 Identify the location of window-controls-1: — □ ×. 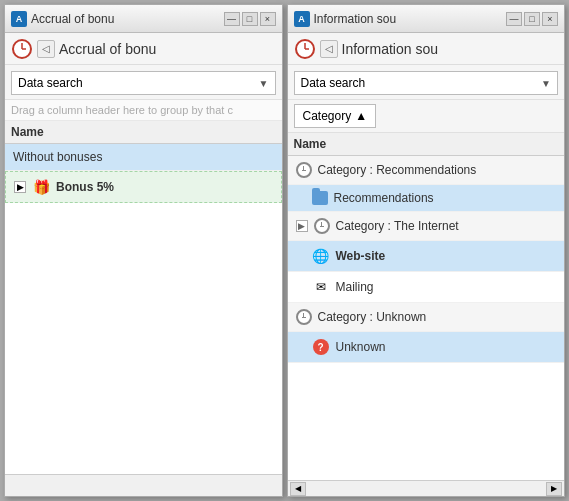
(250, 19).